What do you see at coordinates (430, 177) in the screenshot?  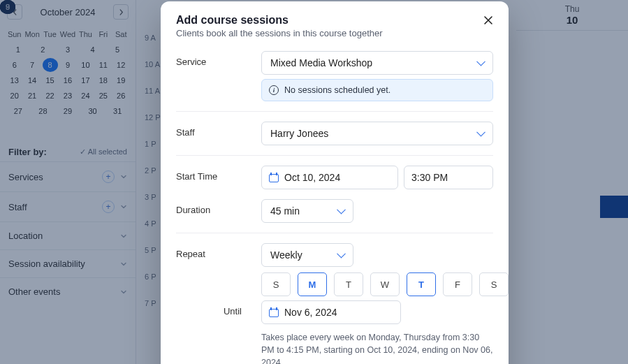 I see `start-time-value: 3:30 PM` at bounding box center [430, 177].